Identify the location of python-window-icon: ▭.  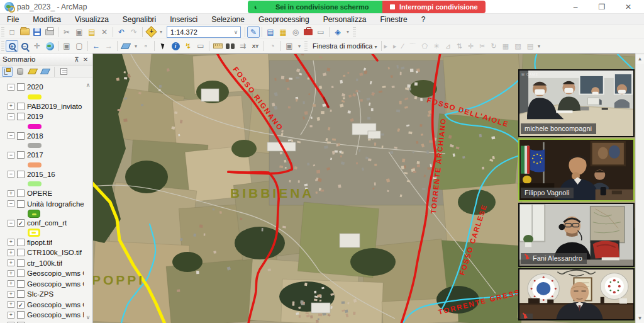
(321, 32).